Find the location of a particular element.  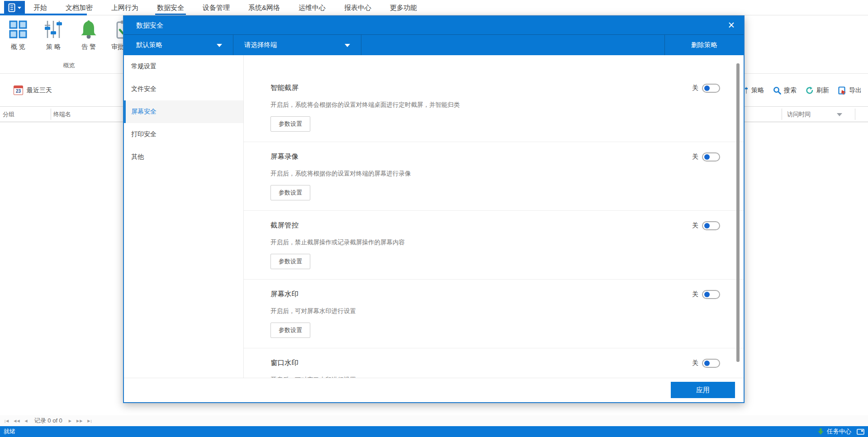

sidebar-item-screen-security: 屏幕安全 is located at coordinates (184, 112).